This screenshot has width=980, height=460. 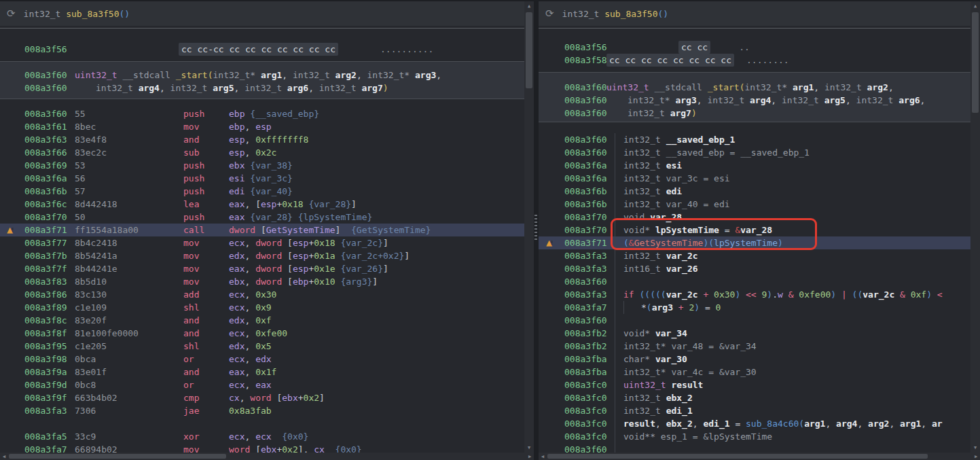 I want to click on hlil-row: ▲!008a3f71(&GetSystemTime)(lpSystemTime), so click(x=755, y=243).